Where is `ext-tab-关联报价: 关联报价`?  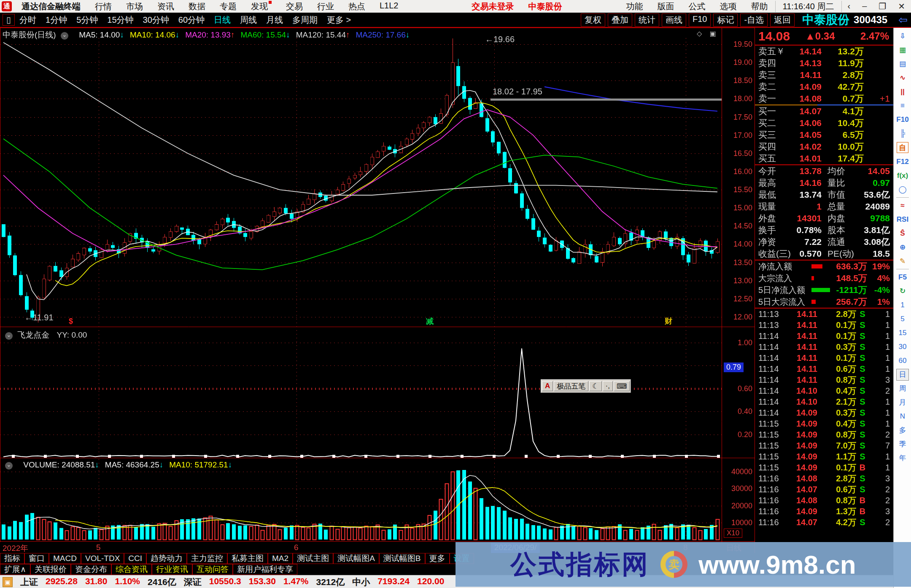
ext-tab-关联报价: 关联报价 is located at coordinates (51, 569).